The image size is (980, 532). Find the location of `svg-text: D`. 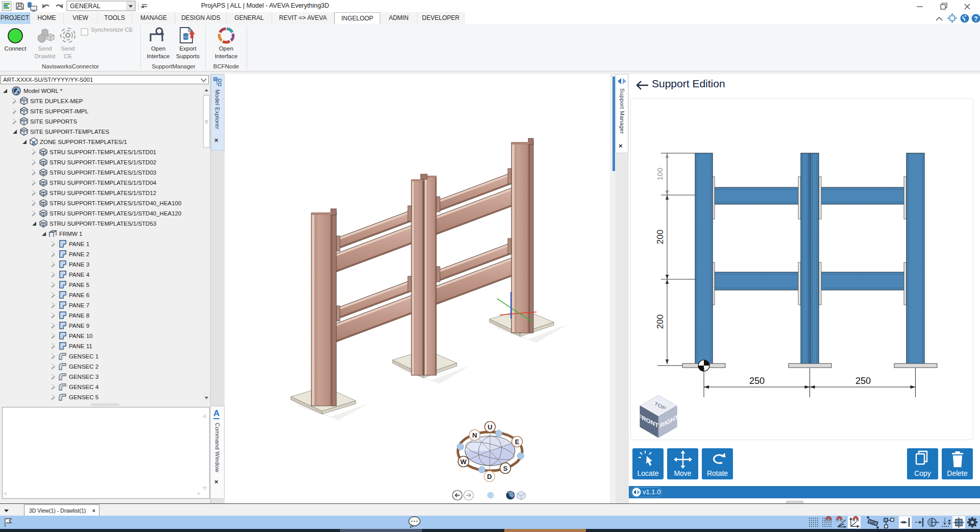

svg-text: D is located at coordinates (489, 477).